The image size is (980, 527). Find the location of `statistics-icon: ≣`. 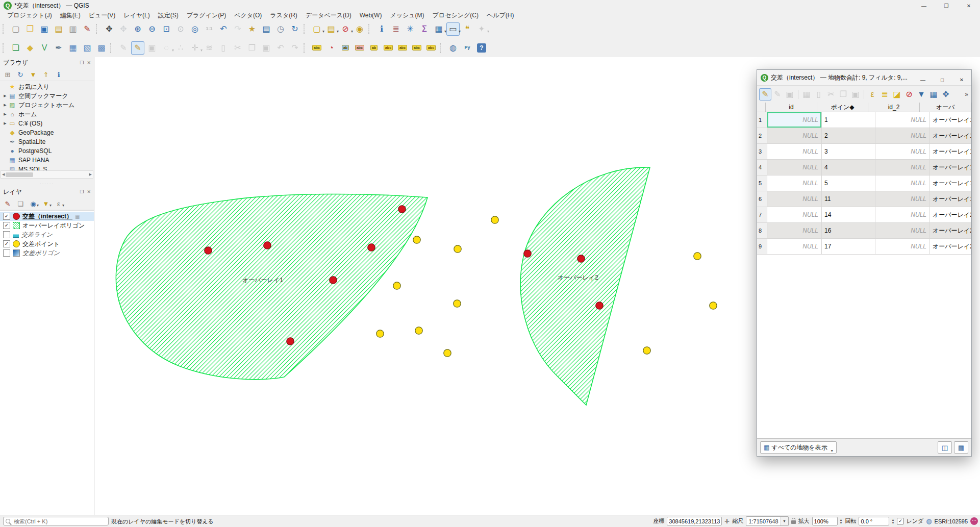

statistics-icon: ≣ is located at coordinates (396, 29).